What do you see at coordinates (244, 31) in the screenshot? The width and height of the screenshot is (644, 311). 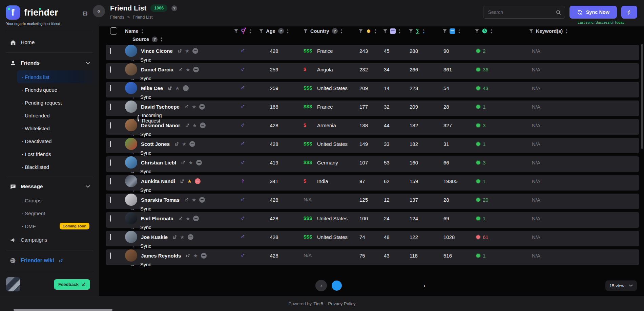 I see `gender-column-icon: ⚥` at bounding box center [244, 31].